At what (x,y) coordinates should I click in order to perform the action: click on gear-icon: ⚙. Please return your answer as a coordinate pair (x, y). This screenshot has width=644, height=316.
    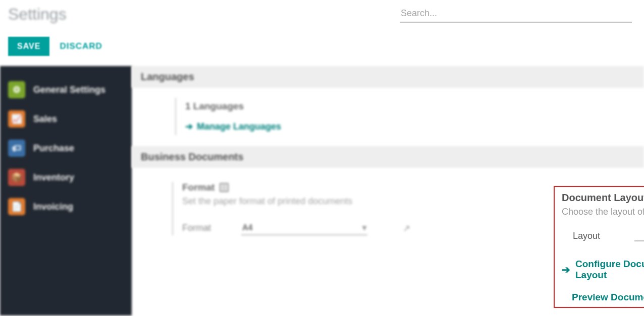
    Looking at the image, I should click on (17, 90).